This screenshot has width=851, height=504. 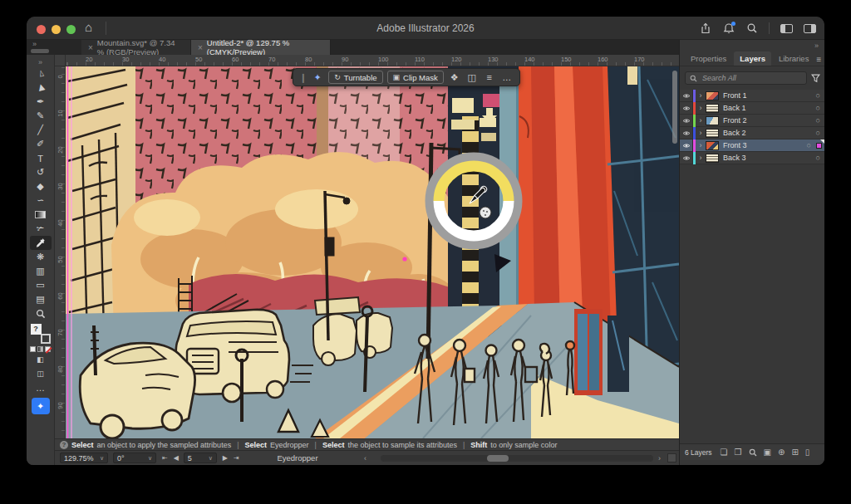 I want to click on rotate-tool: ↺, so click(x=41, y=173).